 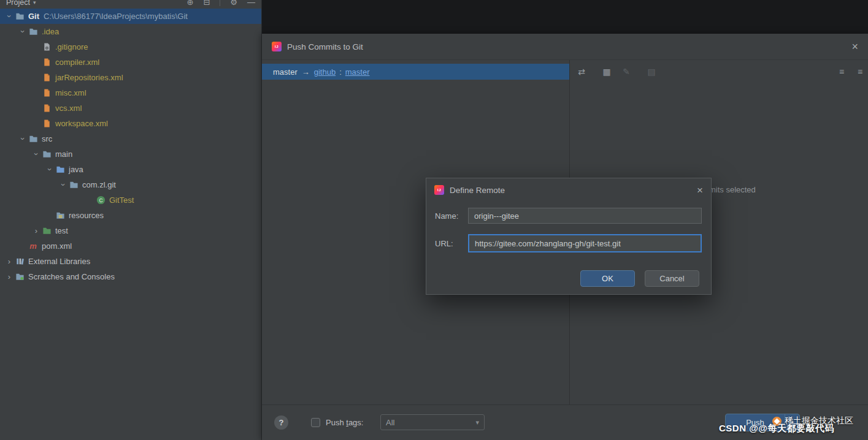 I want to click on remote-name-input, so click(x=585, y=216).